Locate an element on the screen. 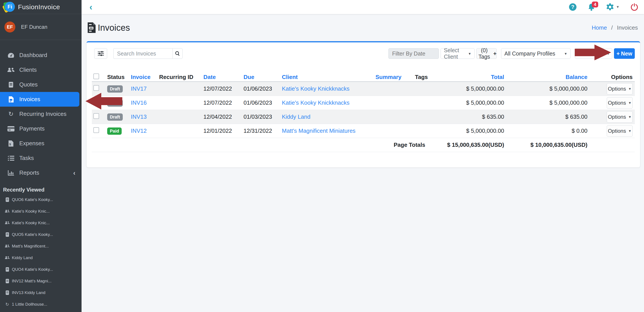 This screenshot has width=644, height=312. search-input is located at coordinates (143, 54).